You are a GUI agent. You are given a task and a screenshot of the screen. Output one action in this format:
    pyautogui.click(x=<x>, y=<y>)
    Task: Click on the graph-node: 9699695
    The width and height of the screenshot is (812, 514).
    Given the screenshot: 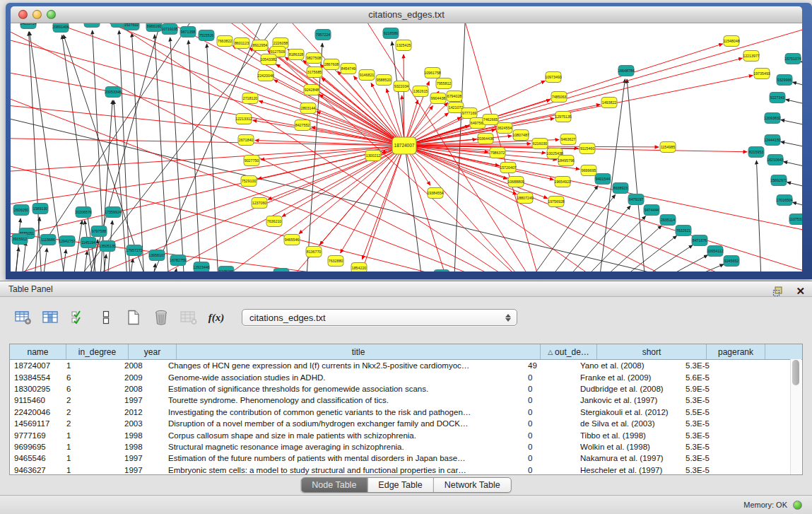 What is the action you would take?
    pyautogui.click(x=589, y=171)
    